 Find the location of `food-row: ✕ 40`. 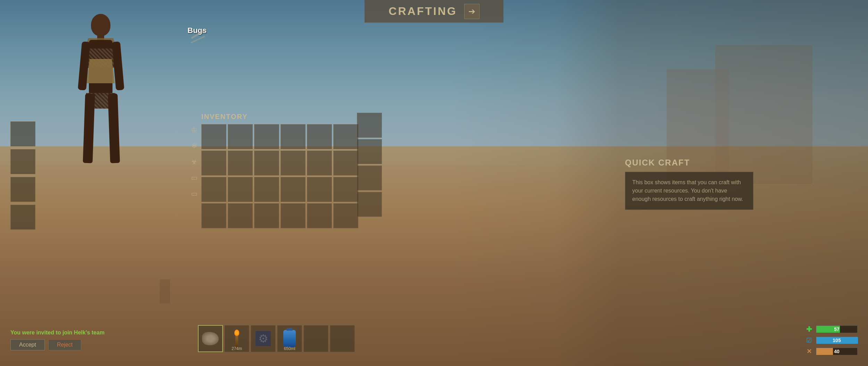

food-row: ✕ 40 is located at coordinates (831, 351).